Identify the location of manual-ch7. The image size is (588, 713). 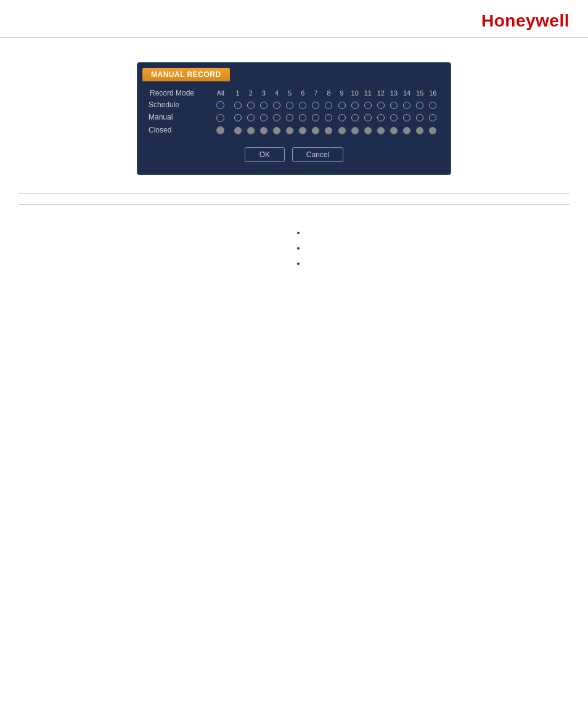
(316, 117).